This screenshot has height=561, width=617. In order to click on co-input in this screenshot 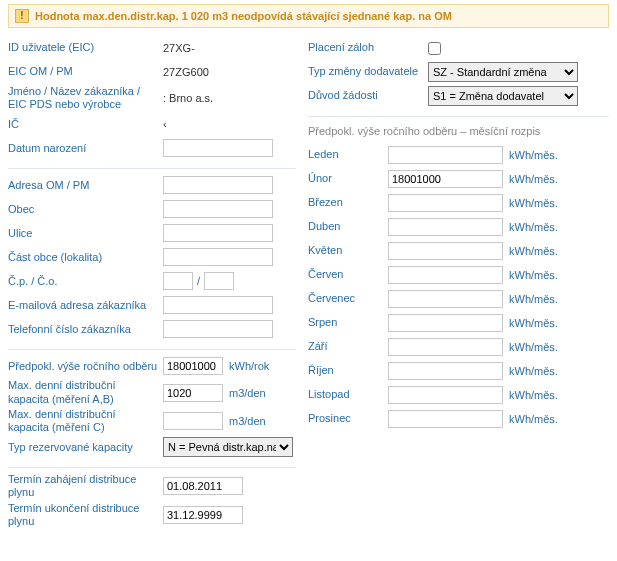, I will do `click(219, 281)`.